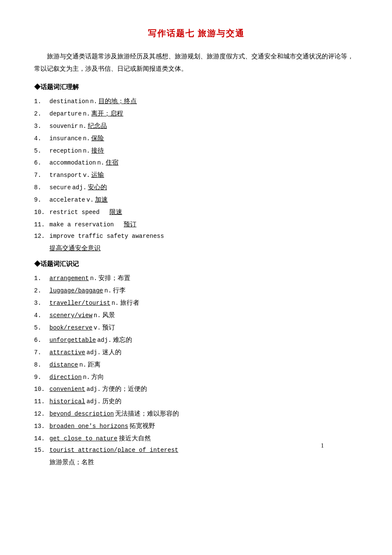  I want to click on item-meaning: 拓宽视野, so click(142, 426).